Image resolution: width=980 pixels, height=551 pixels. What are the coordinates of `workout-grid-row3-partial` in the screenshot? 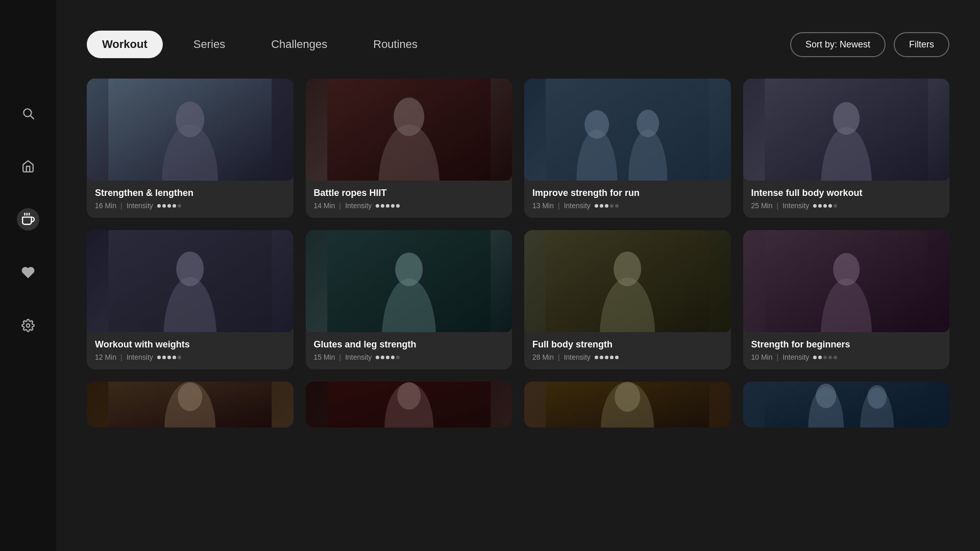 It's located at (518, 405).